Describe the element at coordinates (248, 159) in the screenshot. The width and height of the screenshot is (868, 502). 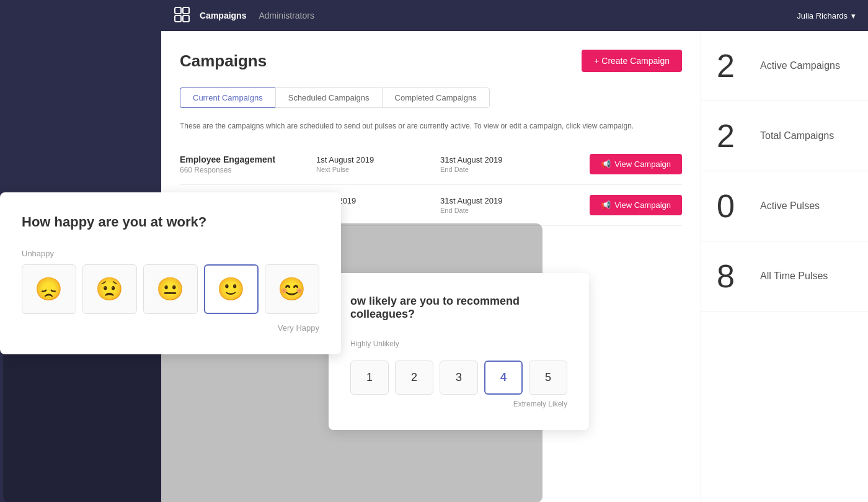
I see `campaign-name: Employee Engagement` at that location.